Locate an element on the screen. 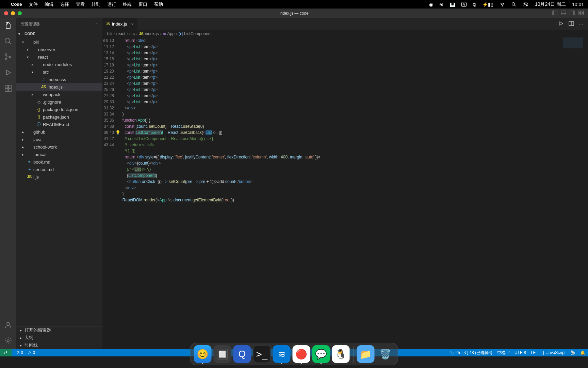  dock-trash: 🗑️ is located at coordinates (386, 354).